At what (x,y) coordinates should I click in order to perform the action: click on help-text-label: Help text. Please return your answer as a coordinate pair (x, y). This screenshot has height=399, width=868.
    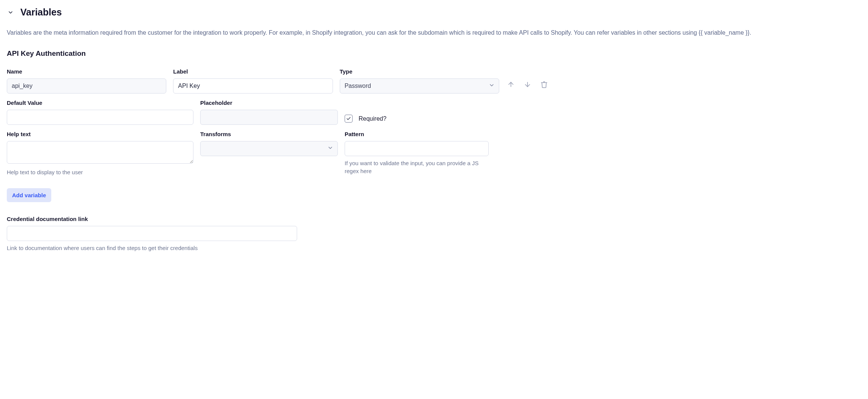
    Looking at the image, I should click on (100, 134).